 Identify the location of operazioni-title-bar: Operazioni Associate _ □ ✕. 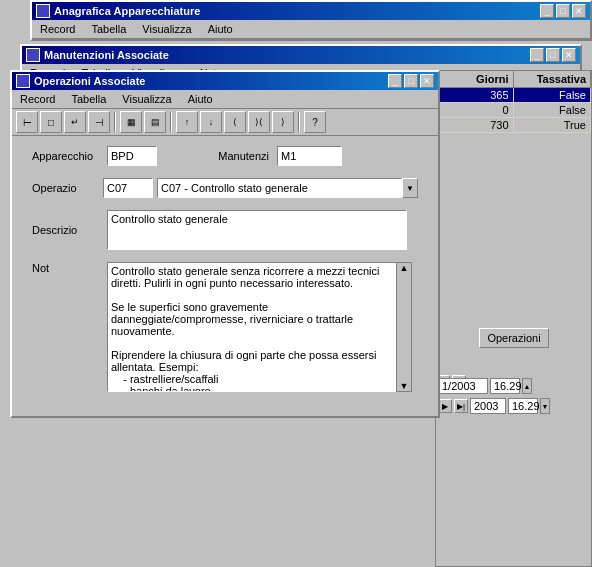
(225, 81).